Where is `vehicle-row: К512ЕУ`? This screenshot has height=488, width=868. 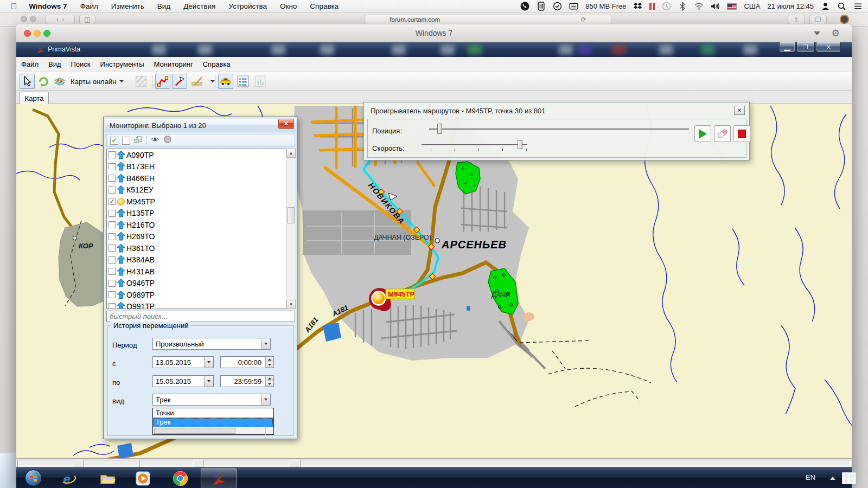
vehicle-row: К512ЕУ is located at coordinates (201, 190).